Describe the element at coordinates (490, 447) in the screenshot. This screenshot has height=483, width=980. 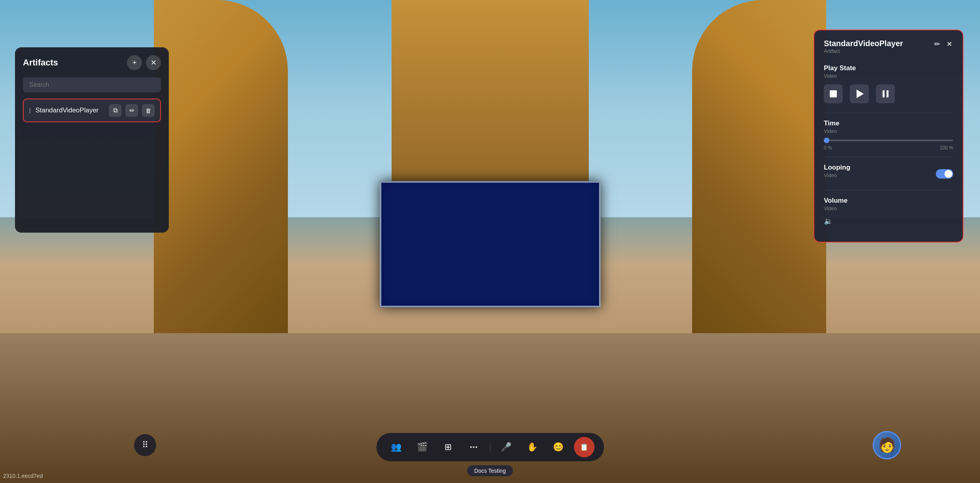
I see `bottom-toolbar: 👥 🎬 ⊞ ••• 🎤 ✋ 😊 📋 Docs Testing` at that location.